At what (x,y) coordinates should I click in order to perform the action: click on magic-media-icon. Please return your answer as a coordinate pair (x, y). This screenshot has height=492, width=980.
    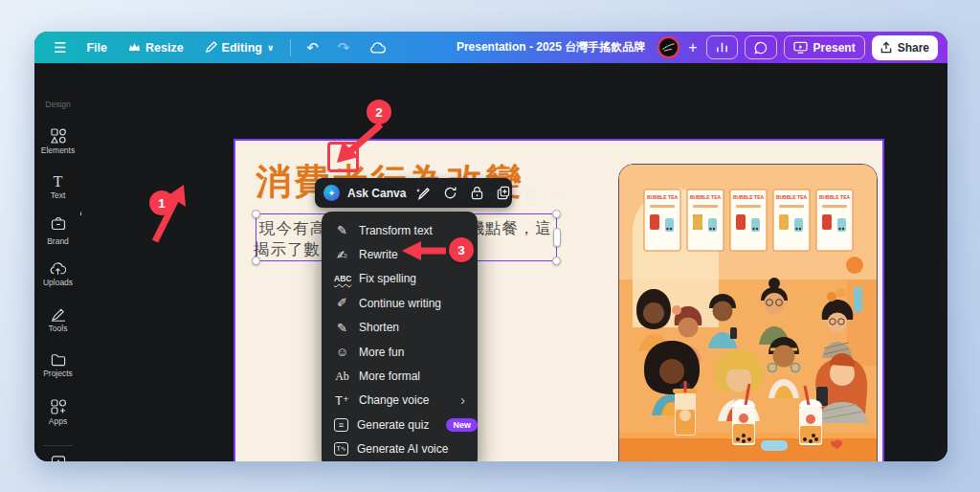
    Looking at the image, I should click on (58, 458).